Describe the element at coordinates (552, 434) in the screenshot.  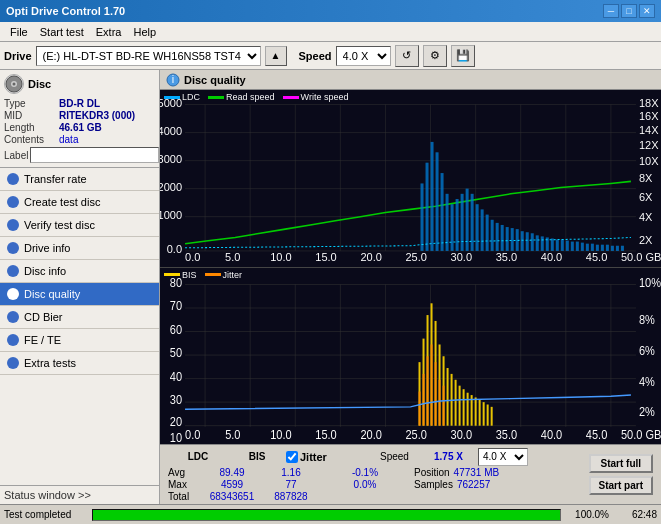
I see `svg-text: 40.0` at that location.